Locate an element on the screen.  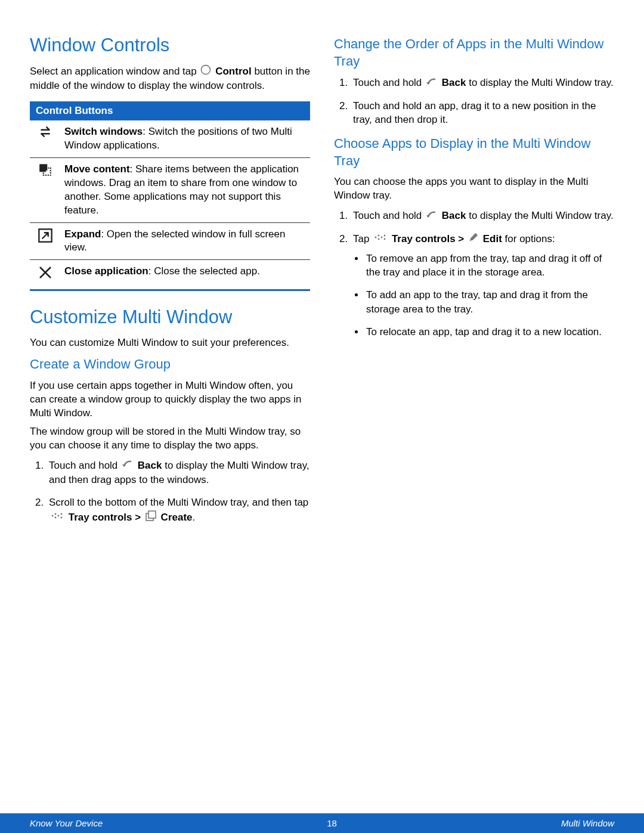
footer-right: Multi Window is located at coordinates (588, 823).